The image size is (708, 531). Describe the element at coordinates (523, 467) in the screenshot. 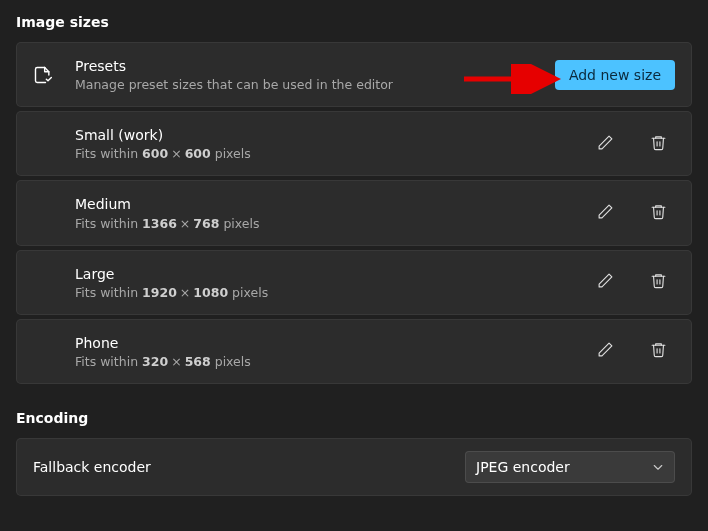

I see `fallback-encoder-value: JPEG encoder` at that location.